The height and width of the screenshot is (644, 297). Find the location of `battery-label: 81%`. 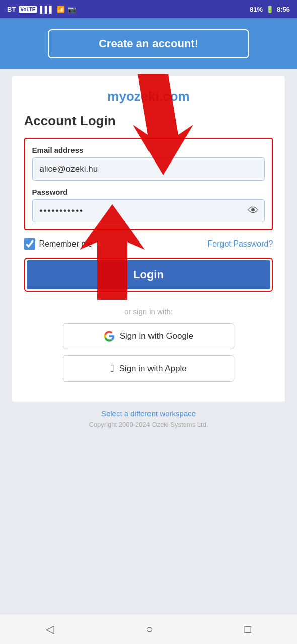

battery-label: 81% is located at coordinates (256, 9).